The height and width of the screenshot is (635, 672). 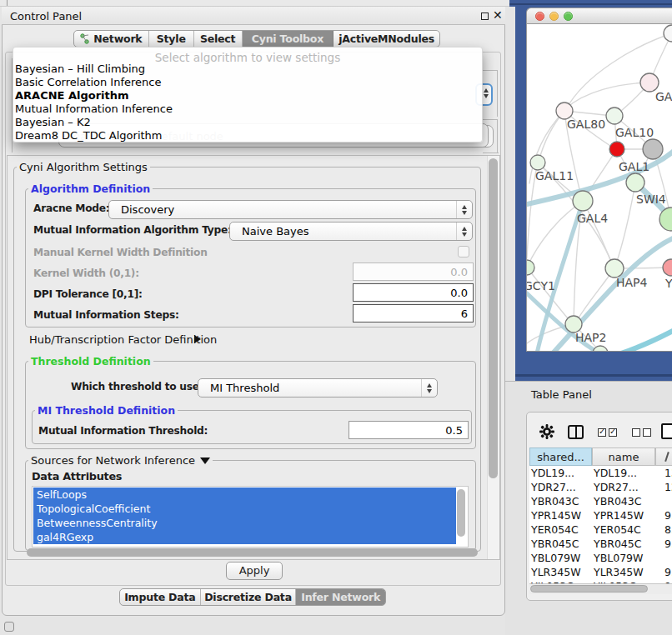 What do you see at coordinates (172, 38) in the screenshot?
I see `tab-label: Style` at bounding box center [172, 38].